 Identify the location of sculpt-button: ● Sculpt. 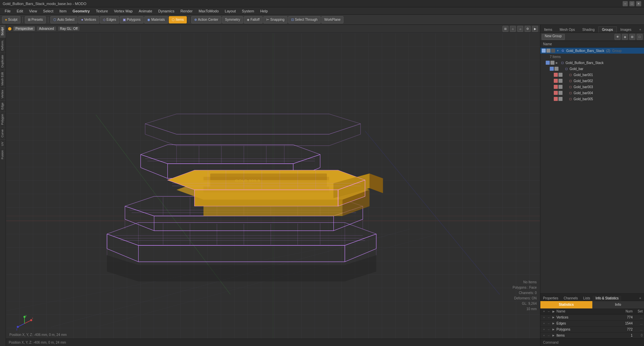
(11, 20).